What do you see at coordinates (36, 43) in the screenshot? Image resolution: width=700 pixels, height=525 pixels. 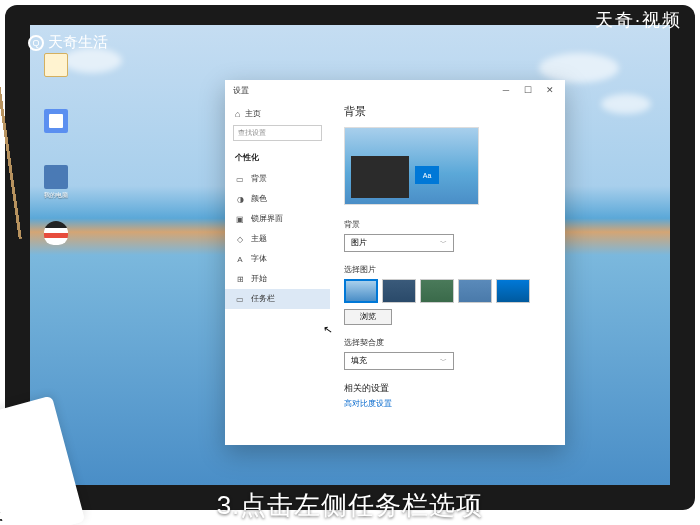 I see `logo-icon: Q` at bounding box center [36, 43].